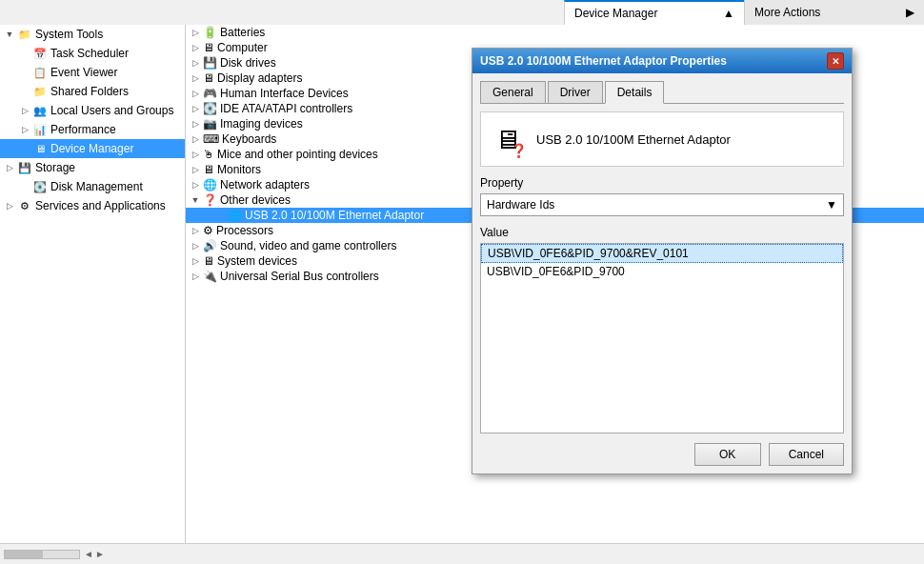 This screenshot has height=564, width=924. Describe the element at coordinates (615, 13) in the screenshot. I see `device-manager-panel-label: Device Manager` at that location.